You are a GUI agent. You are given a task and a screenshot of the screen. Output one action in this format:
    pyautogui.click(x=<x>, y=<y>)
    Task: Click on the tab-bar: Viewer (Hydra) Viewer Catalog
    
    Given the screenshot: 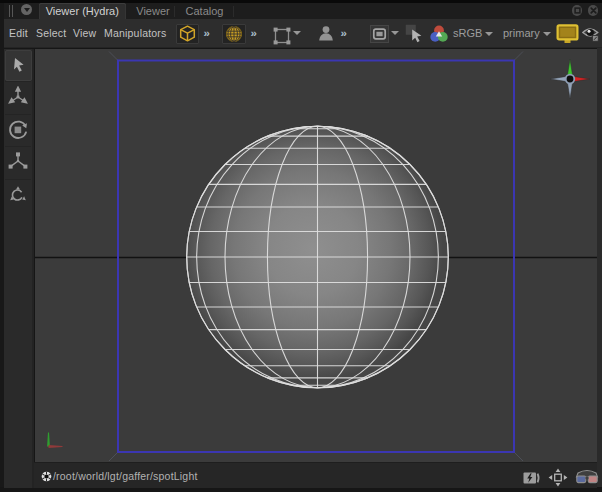 What is the action you would take?
    pyautogui.click(x=303, y=11)
    